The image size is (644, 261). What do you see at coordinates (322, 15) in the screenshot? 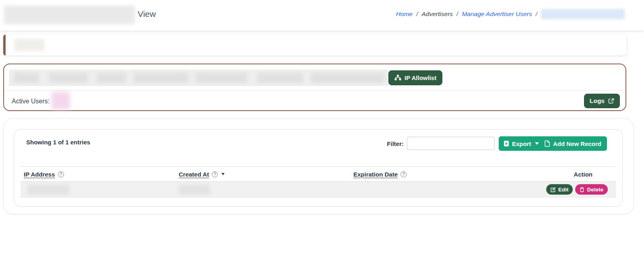
I see `page-header: View Home / Advertisers / Manage Adverti…` at bounding box center [322, 15].